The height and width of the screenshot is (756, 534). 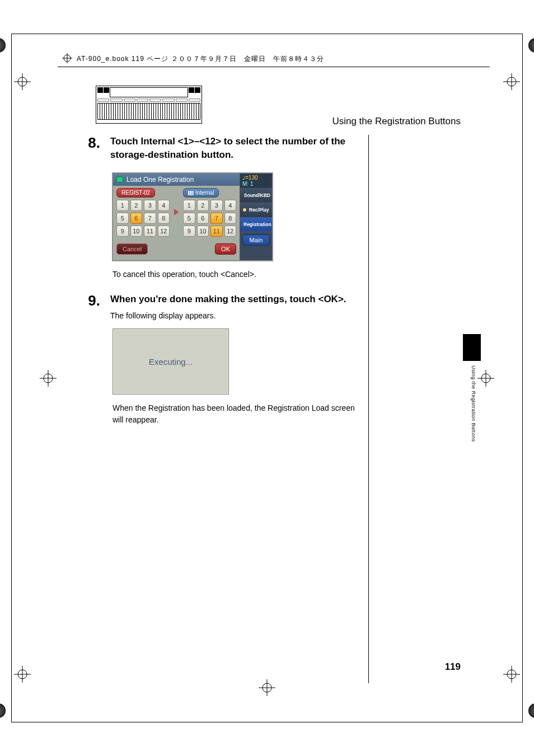 I want to click on step-heading: When you're done making the settings, to…, so click(x=237, y=299).